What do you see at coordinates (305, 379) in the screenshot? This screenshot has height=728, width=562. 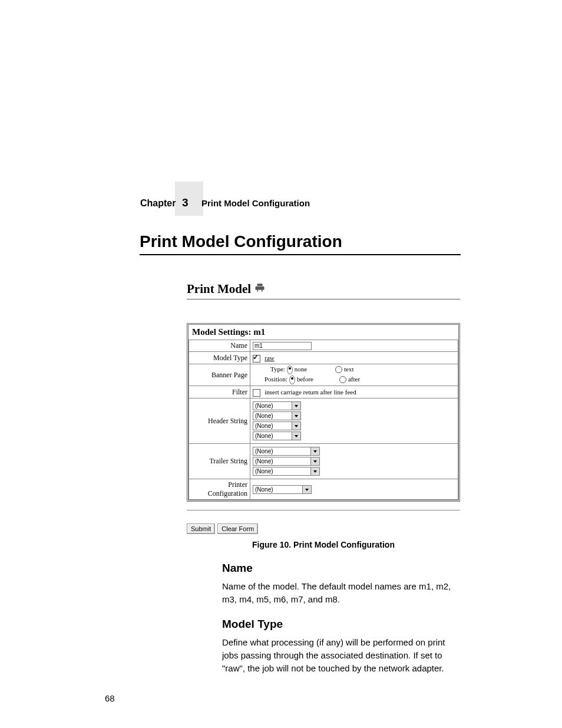 I see `banner-pos-before-text: before` at bounding box center [305, 379].